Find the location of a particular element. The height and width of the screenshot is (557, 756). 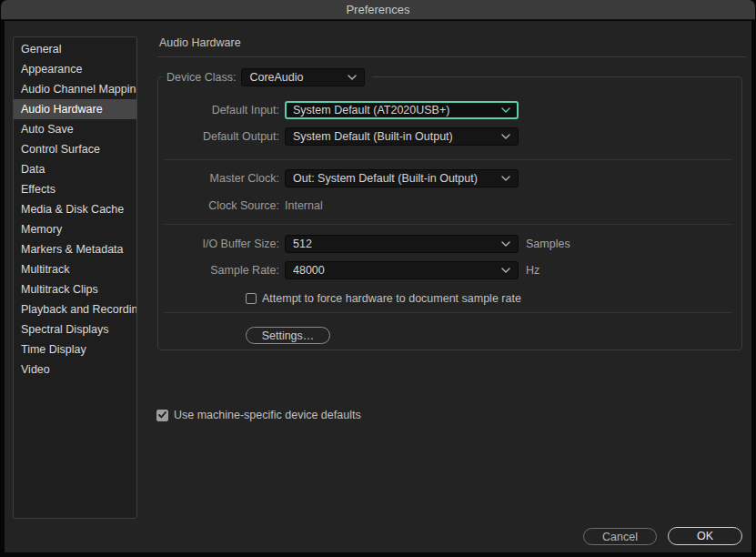

sidebar-item-multitrack: Multitrack is located at coordinates (75, 269).